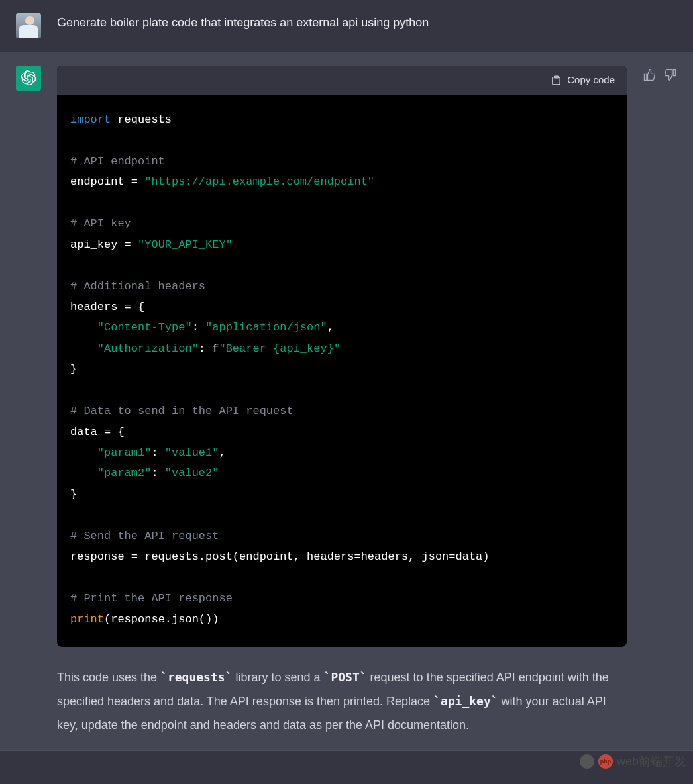 The width and height of the screenshot is (693, 784). I want to click on user-message: Generate boiler plate code that integrat…, so click(346, 26).